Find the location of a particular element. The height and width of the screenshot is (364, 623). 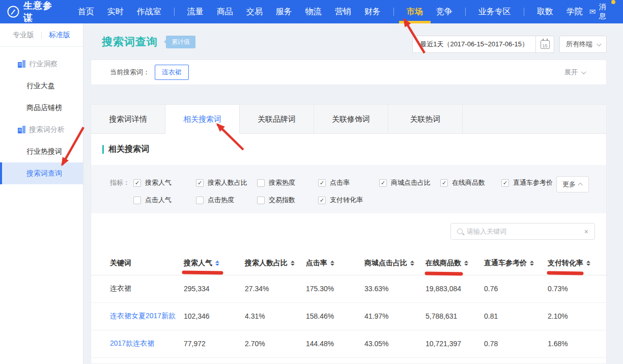

sidebar-item-search-word-query: 搜索词查询 is located at coordinates (42, 173).